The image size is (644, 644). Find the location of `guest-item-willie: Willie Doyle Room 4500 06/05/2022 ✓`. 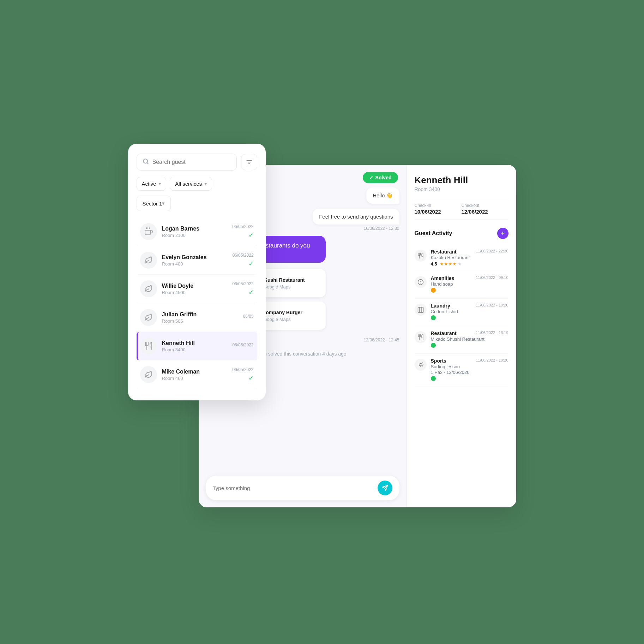

guest-item-willie: Willie Doyle Room 4500 06/05/2022 ✓ is located at coordinates (197, 289).